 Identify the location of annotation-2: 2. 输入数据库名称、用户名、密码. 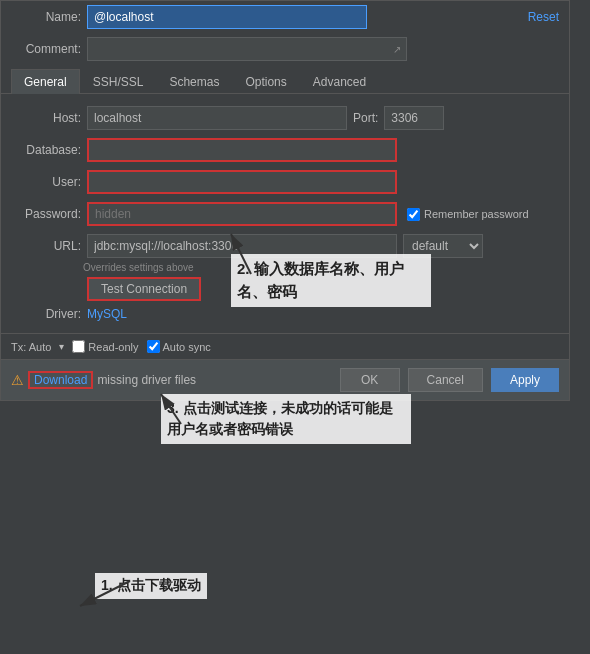
(331, 280).